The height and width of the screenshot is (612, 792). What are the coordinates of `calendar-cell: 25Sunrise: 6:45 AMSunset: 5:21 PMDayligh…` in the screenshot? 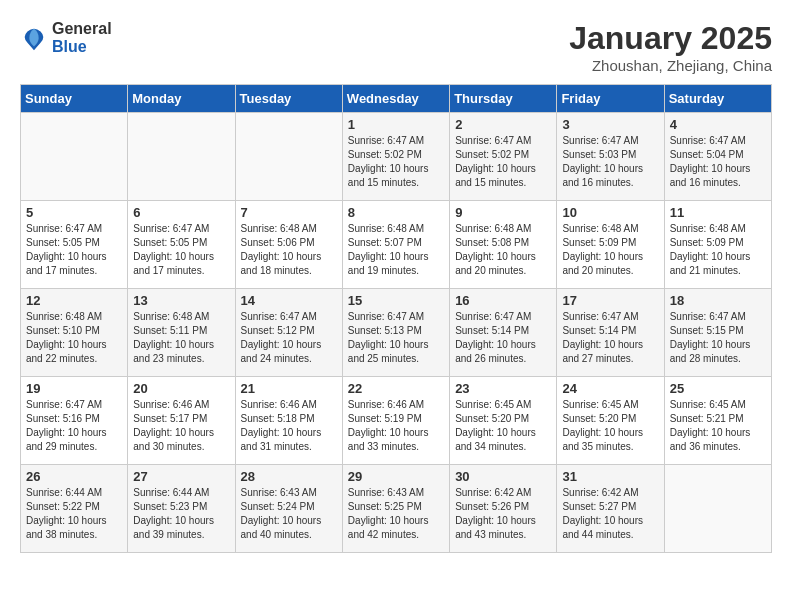 It's located at (718, 421).